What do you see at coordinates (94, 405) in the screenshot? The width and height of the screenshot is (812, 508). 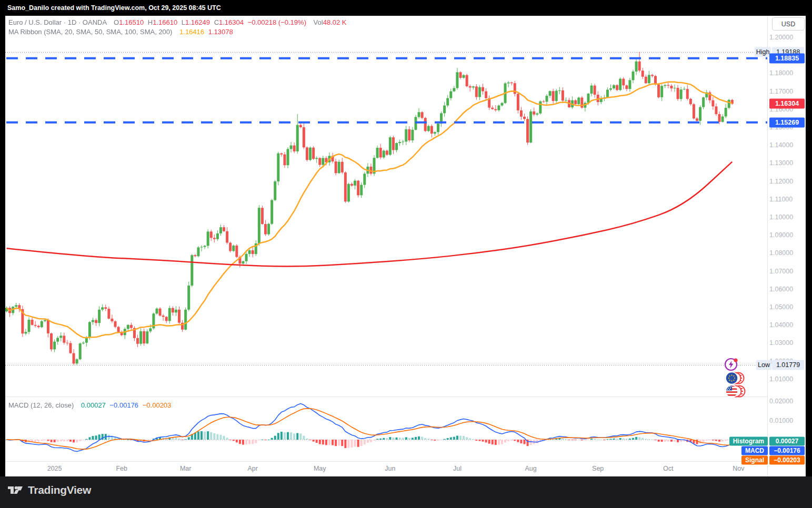 I see `macd-hist-value: 0.00027` at bounding box center [94, 405].